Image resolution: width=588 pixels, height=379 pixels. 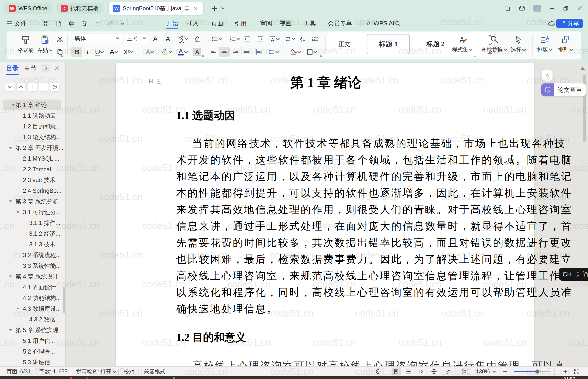 What do you see at coordinates (136, 38) in the screenshot?
I see `font-size-select: 三号` at bounding box center [136, 38].